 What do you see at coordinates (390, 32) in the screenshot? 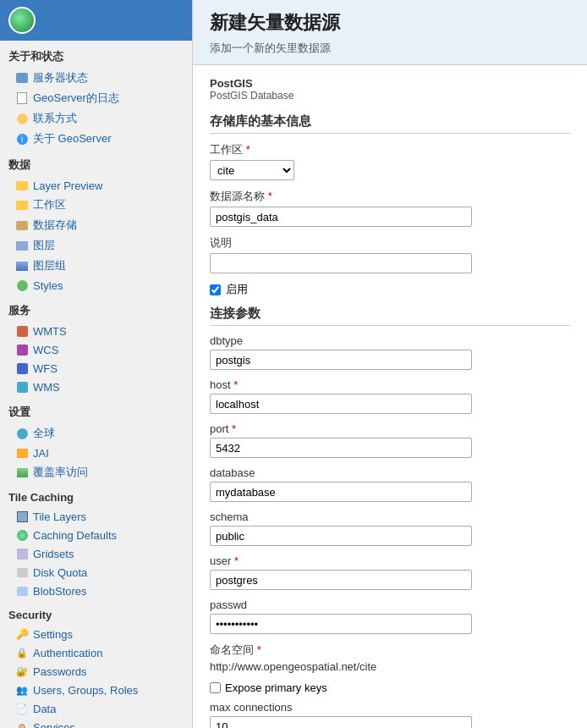
I see `page-header: 新建矢量数据源 添加一个新的矢里数据源` at bounding box center [390, 32].